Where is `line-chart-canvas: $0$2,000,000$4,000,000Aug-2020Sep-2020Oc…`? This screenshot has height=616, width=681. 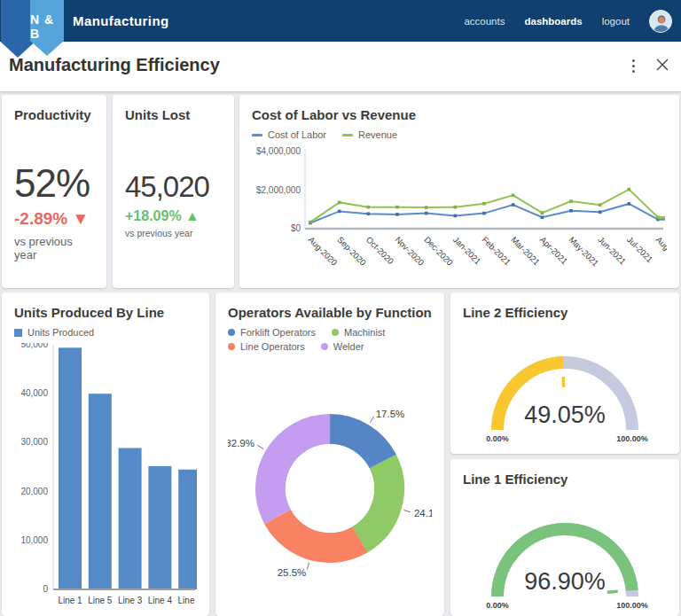 line-chart-canvas: $0$2,000,000$4,000,000Aug-2020Sep-2020Oc… is located at coordinates (459, 214).